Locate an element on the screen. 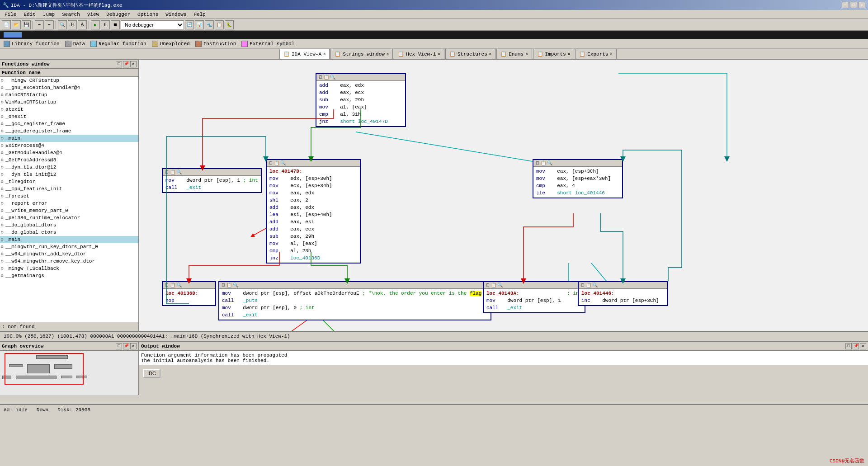 This screenshot has width=868, height=466. func-item: ⚙__w64_mingwthr_add_key_dtor is located at coordinates (69, 254).